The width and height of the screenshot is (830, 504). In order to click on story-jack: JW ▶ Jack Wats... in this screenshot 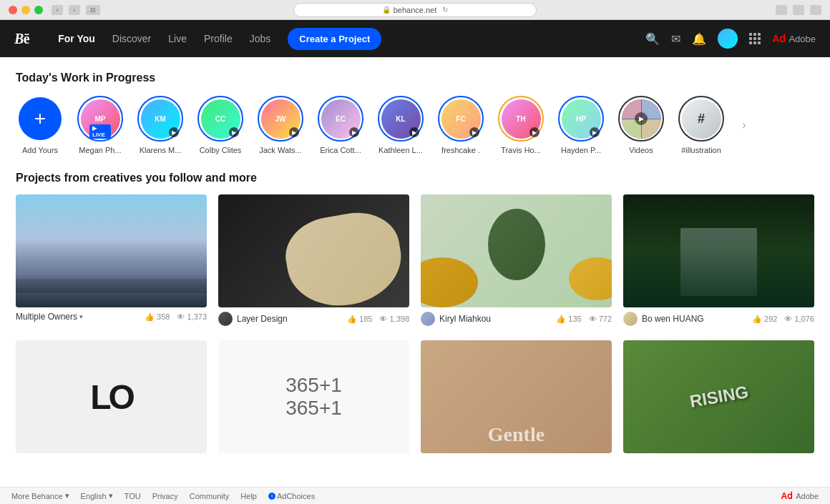, I will do `click(280, 125)`.